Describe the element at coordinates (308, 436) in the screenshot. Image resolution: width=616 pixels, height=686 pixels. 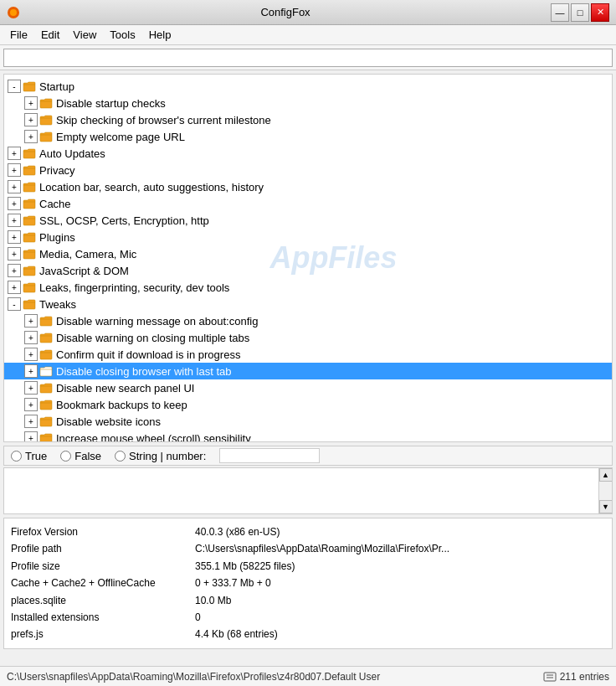
I see `tree-item: + Increase mouse wheel (scroll) sensibil…` at that location.